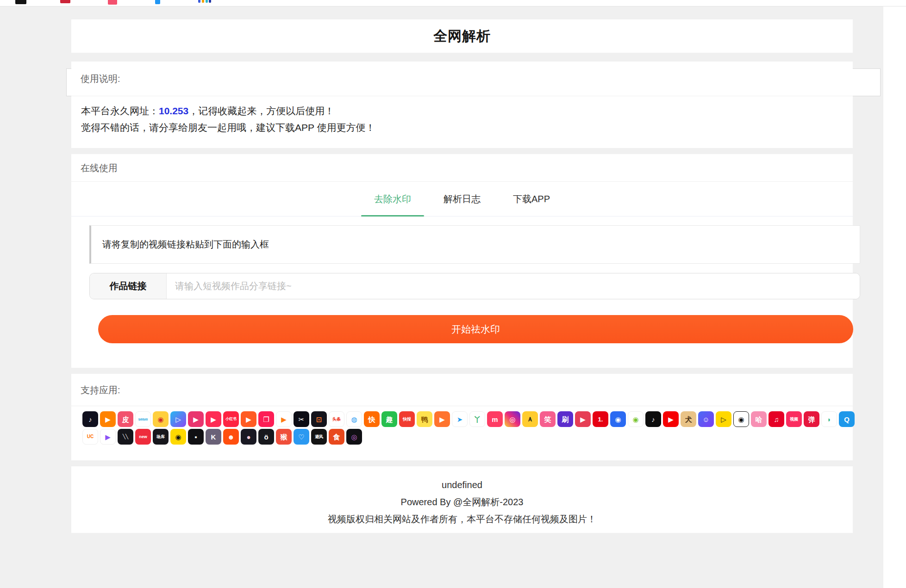 The height and width of the screenshot is (588, 906). I want to click on favicon-fragment-pink, so click(112, 2).